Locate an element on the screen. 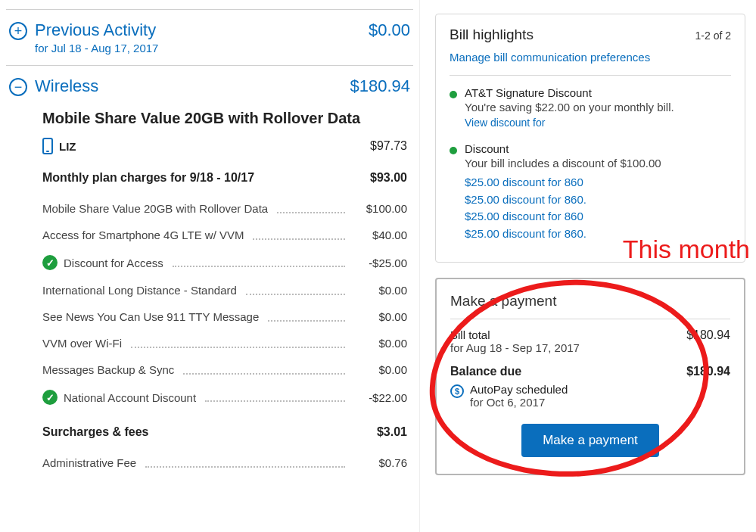  autopay-line1: AutoPay scheduled is located at coordinates (519, 389).